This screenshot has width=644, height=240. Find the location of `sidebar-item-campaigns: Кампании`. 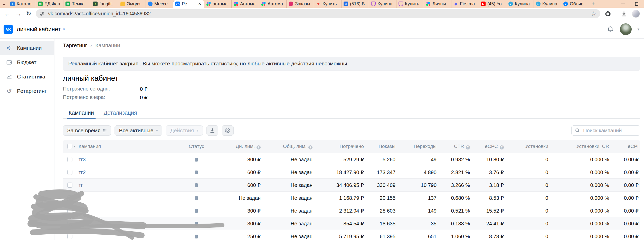

sidebar-item-campaigns: Кампании is located at coordinates (27, 48).